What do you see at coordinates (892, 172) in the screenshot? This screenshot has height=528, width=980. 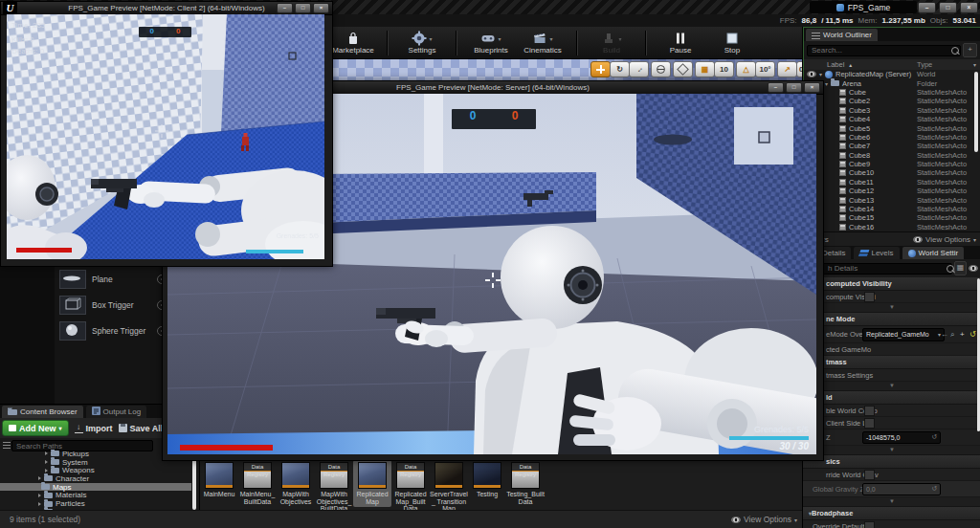 I see `outliner-row: Cube10StaticMeshActo` at bounding box center [892, 172].